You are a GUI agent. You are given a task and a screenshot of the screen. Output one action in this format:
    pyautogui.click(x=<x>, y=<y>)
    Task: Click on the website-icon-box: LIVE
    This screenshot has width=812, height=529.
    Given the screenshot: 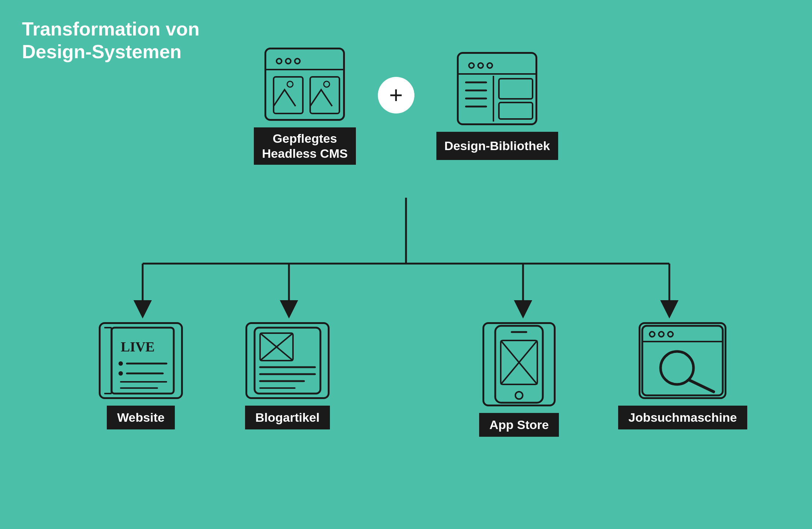 What is the action you would take?
    pyautogui.click(x=141, y=361)
    